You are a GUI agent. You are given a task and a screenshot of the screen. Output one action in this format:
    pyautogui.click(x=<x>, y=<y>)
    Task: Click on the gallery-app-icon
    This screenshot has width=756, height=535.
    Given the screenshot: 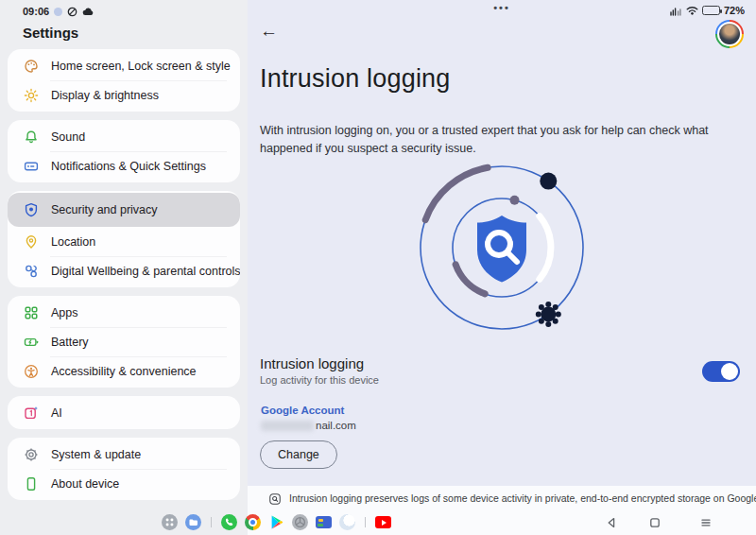 What is the action you would take?
    pyautogui.click(x=323, y=522)
    